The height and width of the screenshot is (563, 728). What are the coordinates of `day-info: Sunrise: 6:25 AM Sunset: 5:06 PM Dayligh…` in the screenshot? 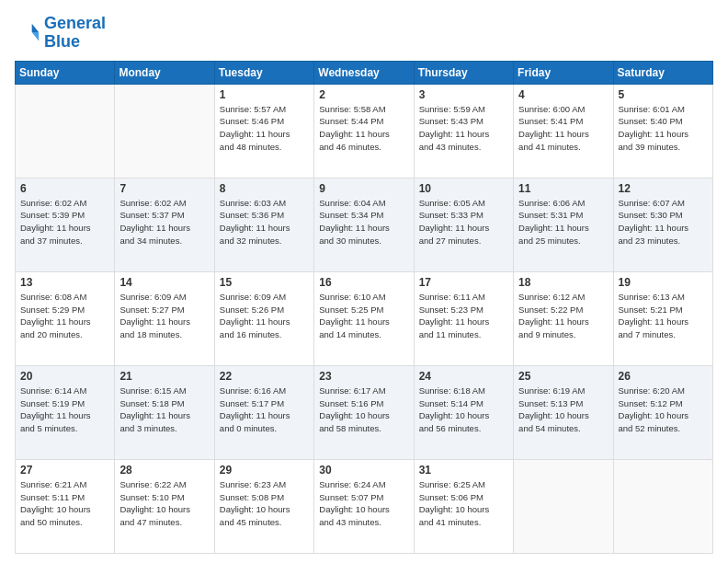 It's located at (463, 504).